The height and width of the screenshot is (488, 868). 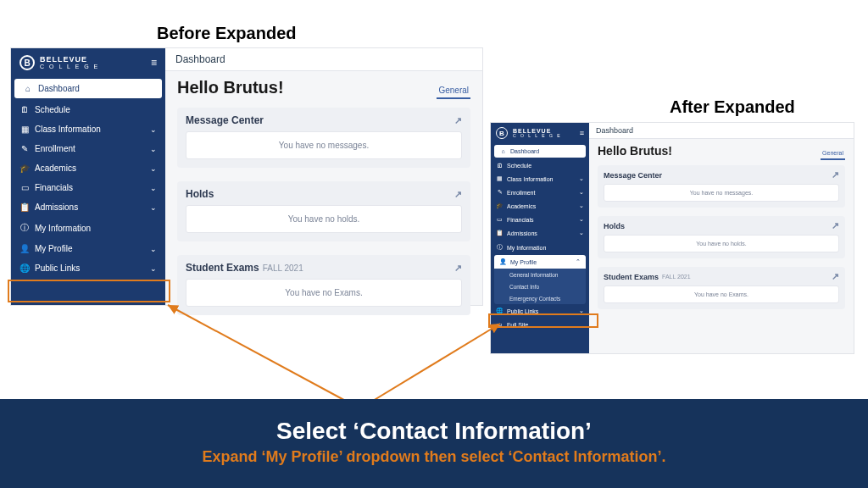 I want to click on card-body: You have no Exams., so click(x=324, y=293).